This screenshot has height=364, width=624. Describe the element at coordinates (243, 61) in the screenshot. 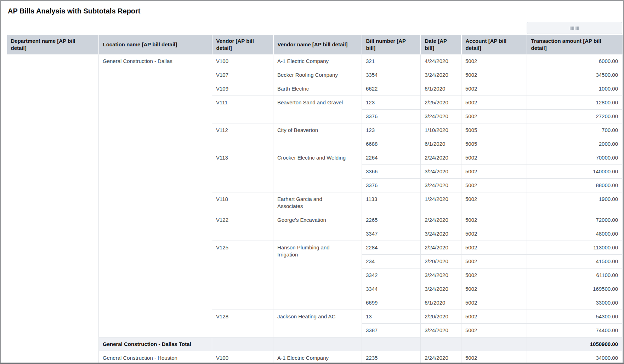

I see `cell-vendor: V100` at that location.